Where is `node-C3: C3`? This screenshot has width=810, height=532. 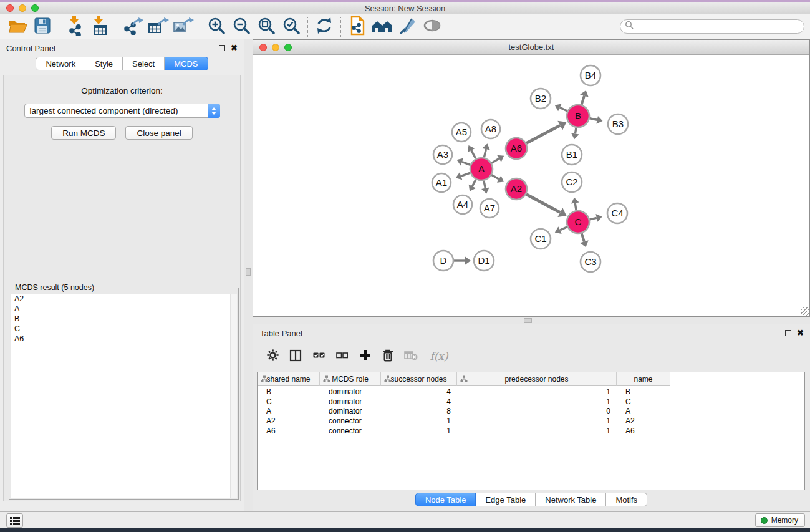 node-C3: C3 is located at coordinates (591, 262).